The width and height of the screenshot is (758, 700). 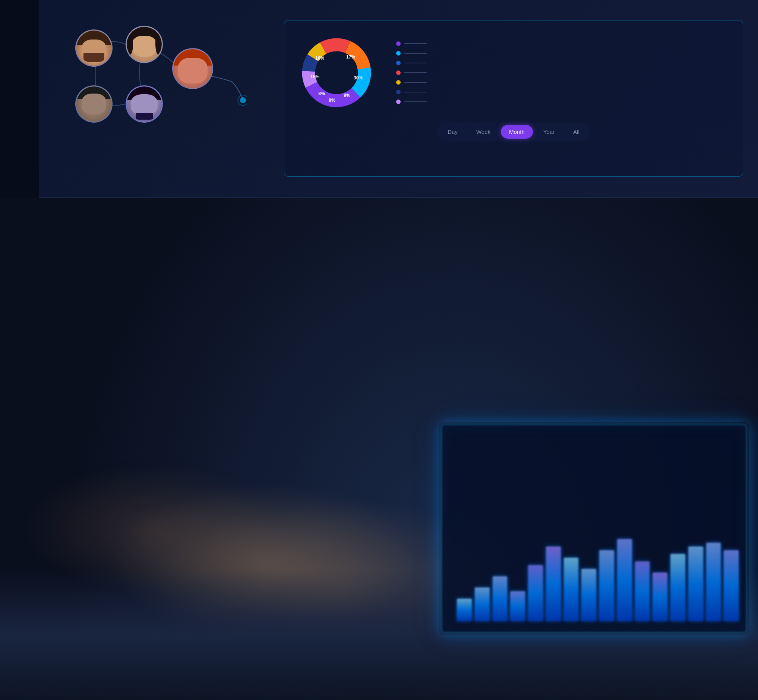 I want to click on filter-day-button: Day, so click(x=452, y=132).